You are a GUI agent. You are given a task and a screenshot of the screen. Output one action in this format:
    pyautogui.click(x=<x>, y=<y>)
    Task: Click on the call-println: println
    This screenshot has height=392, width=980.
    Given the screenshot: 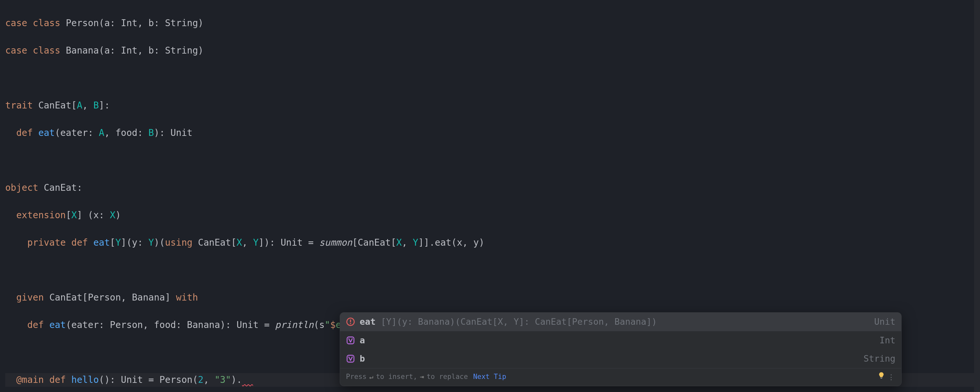 What is the action you would take?
    pyautogui.click(x=294, y=325)
    